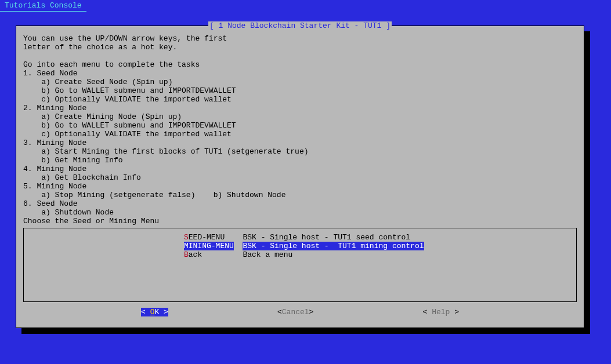  What do you see at coordinates (300, 246) in the screenshot?
I see `menu-list: SEED-MENU BSK - Single host - TUT1 seed …` at bounding box center [300, 246].